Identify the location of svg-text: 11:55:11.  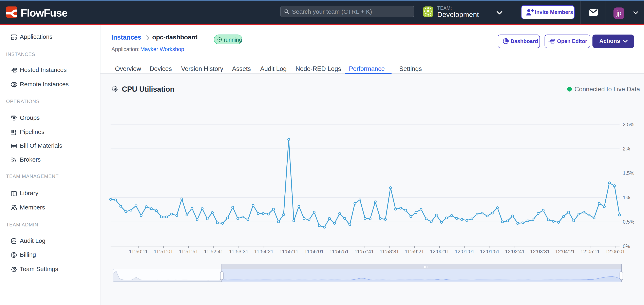
(289, 251).